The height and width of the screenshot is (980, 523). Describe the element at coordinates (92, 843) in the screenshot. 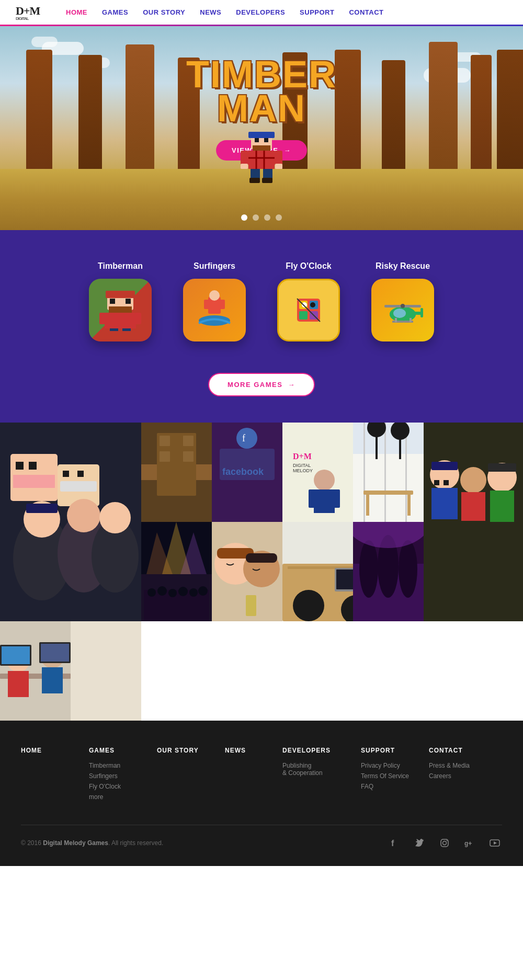

I see `footer-copyright: © 2016 Digital Melody Games. All rights …` at that location.